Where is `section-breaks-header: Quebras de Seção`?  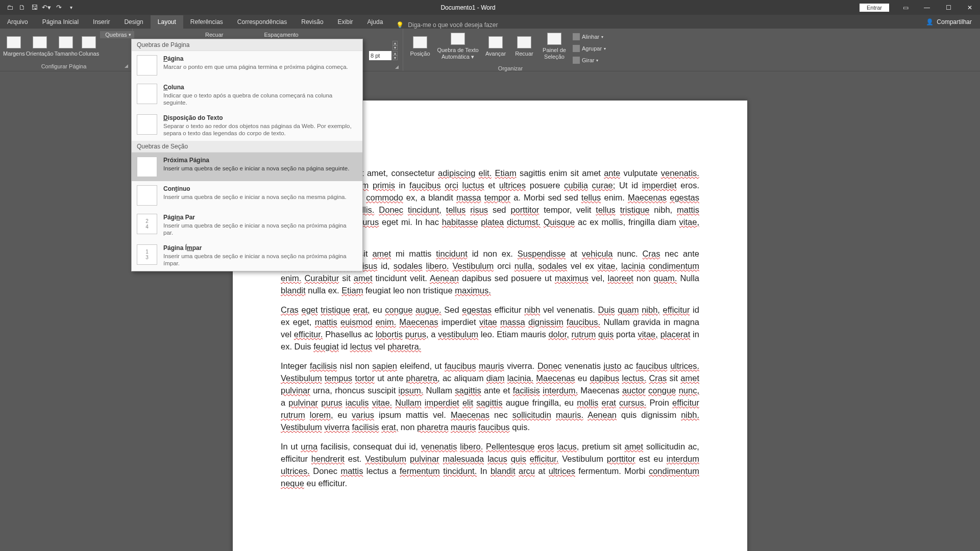
section-breaks-header: Quebras de Seção is located at coordinates (247, 147).